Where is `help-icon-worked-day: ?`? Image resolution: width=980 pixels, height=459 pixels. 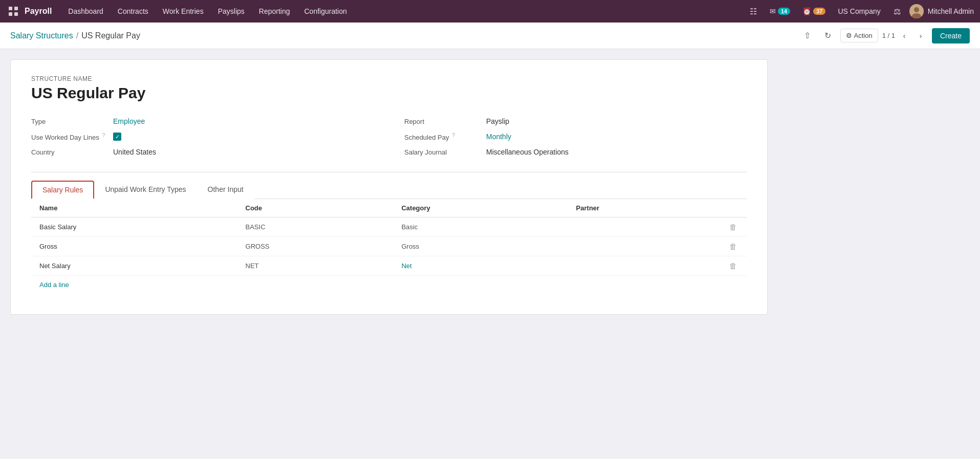
help-icon-worked-day: ? is located at coordinates (103, 135).